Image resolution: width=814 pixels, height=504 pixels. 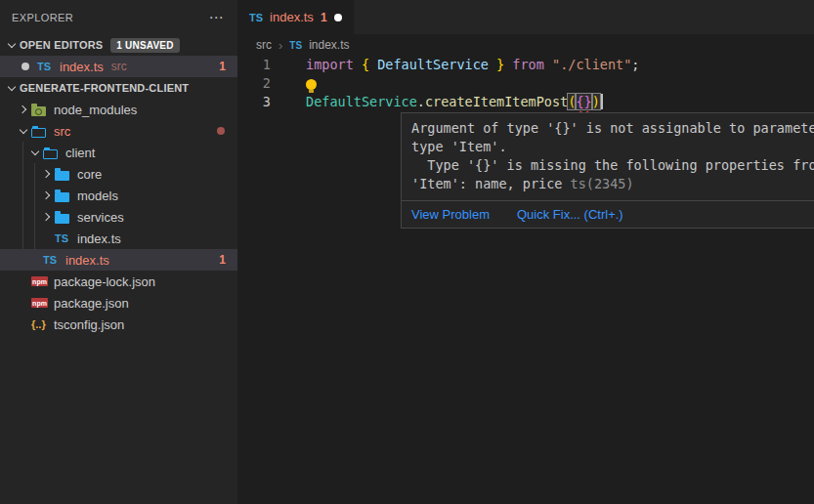 What do you see at coordinates (295, 18) in the screenshot?
I see `tab-index-ts: TS index.ts 1` at bounding box center [295, 18].